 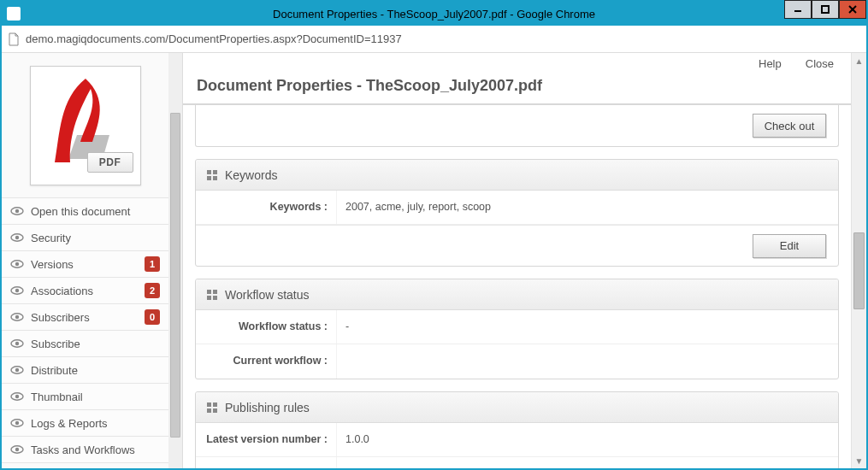 What do you see at coordinates (96, 371) in the screenshot?
I see `sidebar-item-label: Distribute` at bounding box center [96, 371].